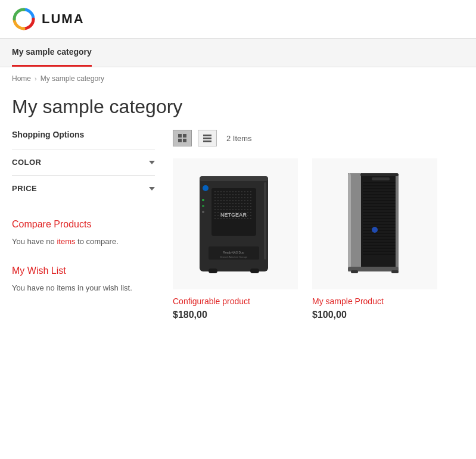 The image size is (476, 459). Describe the element at coordinates (83, 224) in the screenshot. I see `compare-title: Compare Products` at that location.